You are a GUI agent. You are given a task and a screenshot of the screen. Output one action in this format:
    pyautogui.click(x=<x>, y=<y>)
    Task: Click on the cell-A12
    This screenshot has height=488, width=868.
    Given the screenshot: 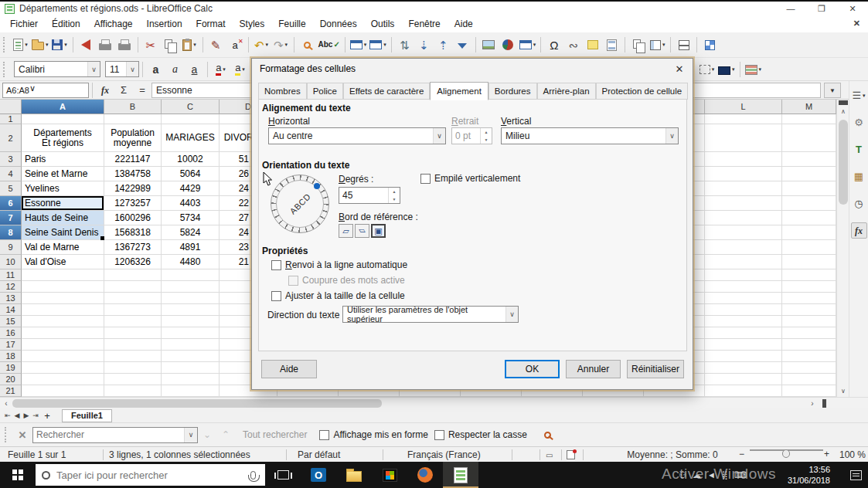 What is the action you would take?
    pyautogui.click(x=63, y=287)
    